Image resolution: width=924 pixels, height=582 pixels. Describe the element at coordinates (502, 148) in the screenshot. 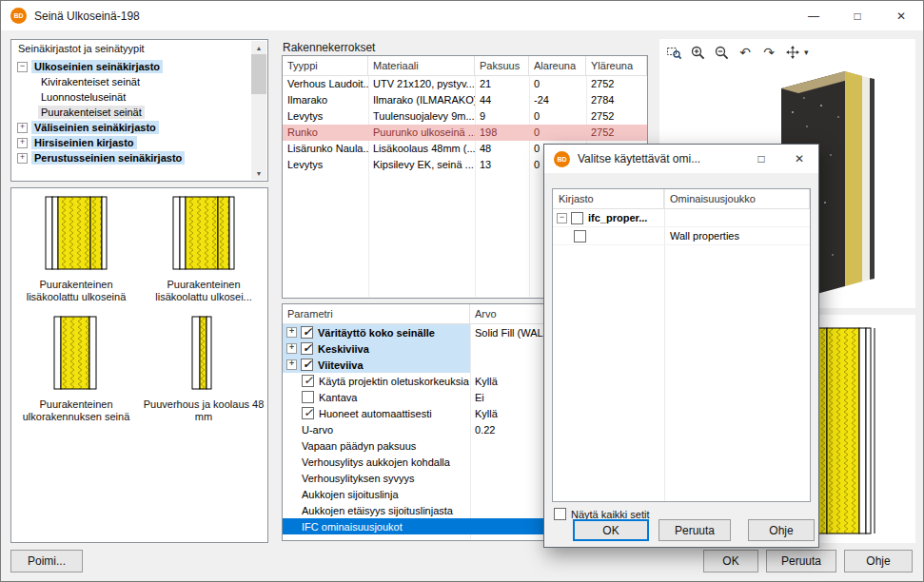

I see `cell-paksuus: 48` at that location.